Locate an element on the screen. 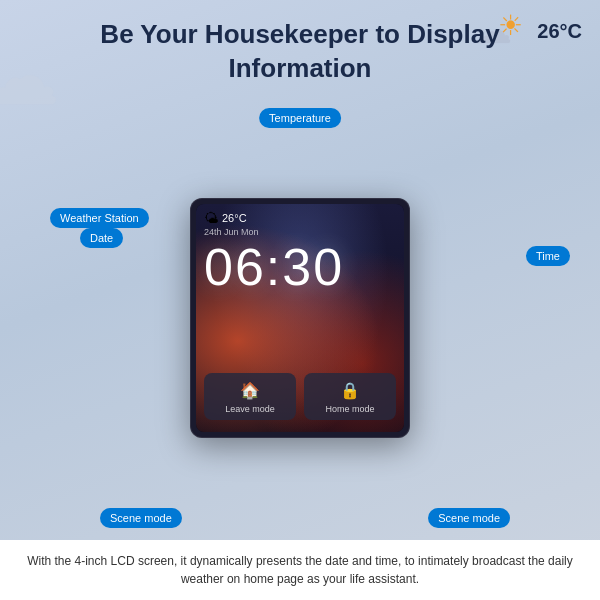 The image size is (600, 600). home-outline-icon: 🏠 is located at coordinates (250, 390).